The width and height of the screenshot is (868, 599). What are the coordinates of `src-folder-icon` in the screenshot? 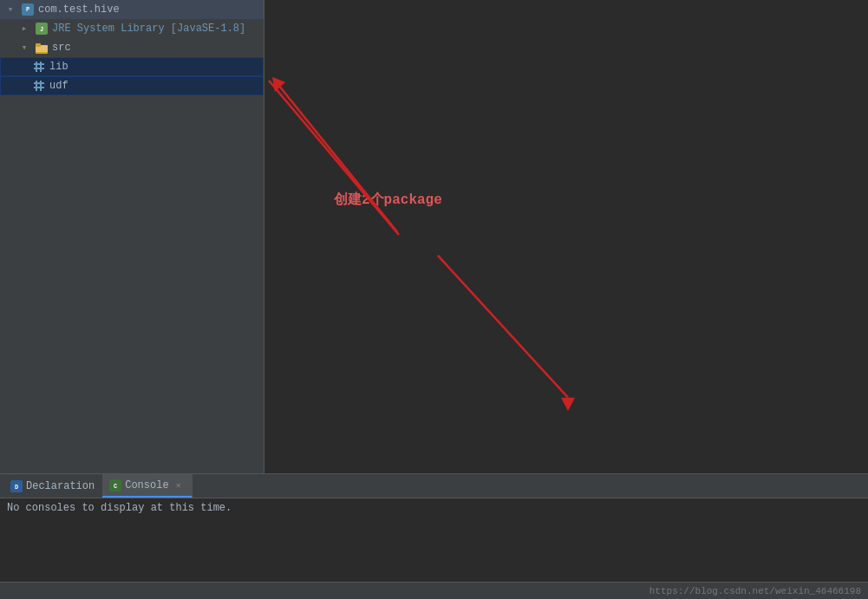 It's located at (42, 48).